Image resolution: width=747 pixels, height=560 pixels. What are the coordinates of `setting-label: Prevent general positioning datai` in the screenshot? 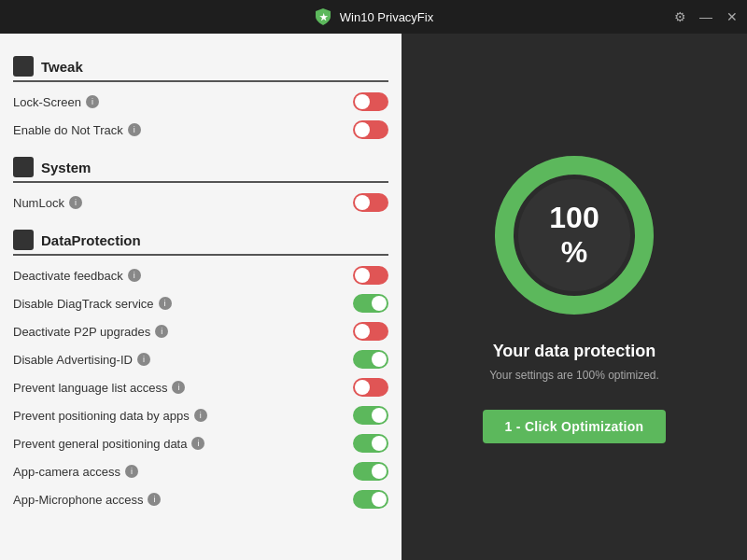 It's located at (108, 444).